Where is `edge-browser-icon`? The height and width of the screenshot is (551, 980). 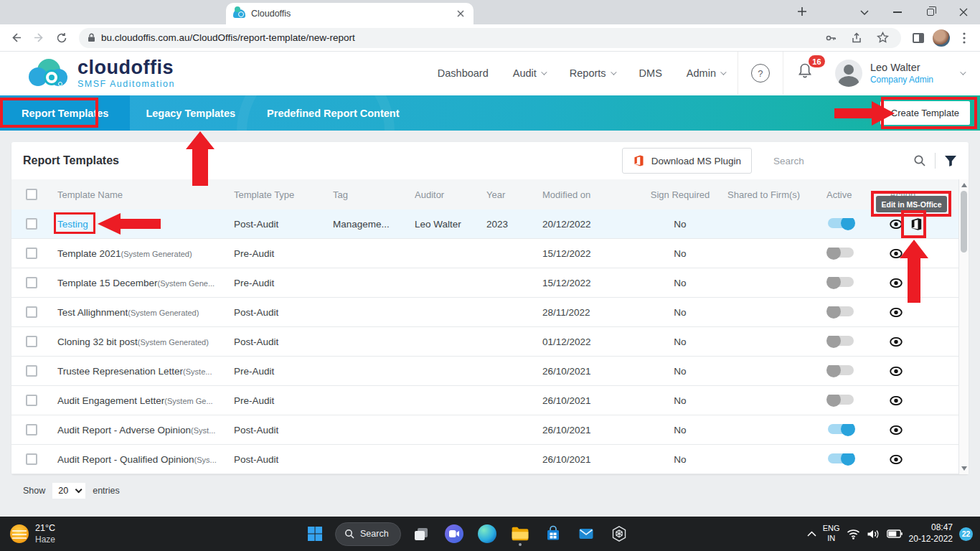
edge-browser-icon is located at coordinates (487, 534).